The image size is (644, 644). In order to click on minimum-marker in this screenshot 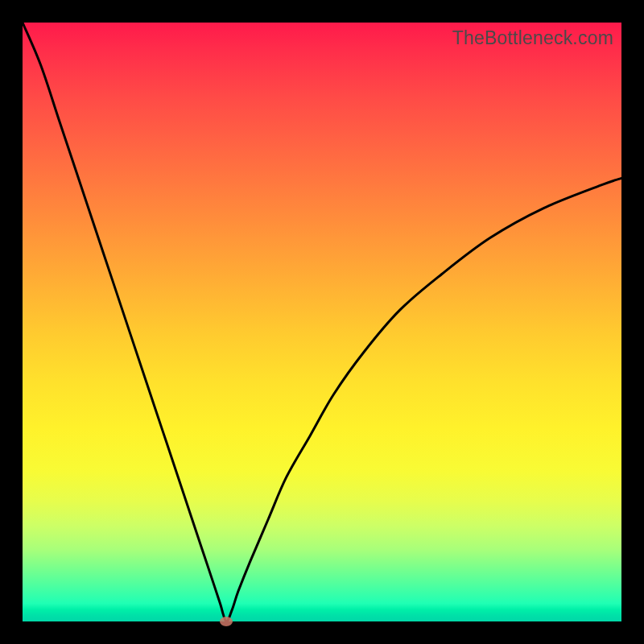, I will do `click(226, 621)`.